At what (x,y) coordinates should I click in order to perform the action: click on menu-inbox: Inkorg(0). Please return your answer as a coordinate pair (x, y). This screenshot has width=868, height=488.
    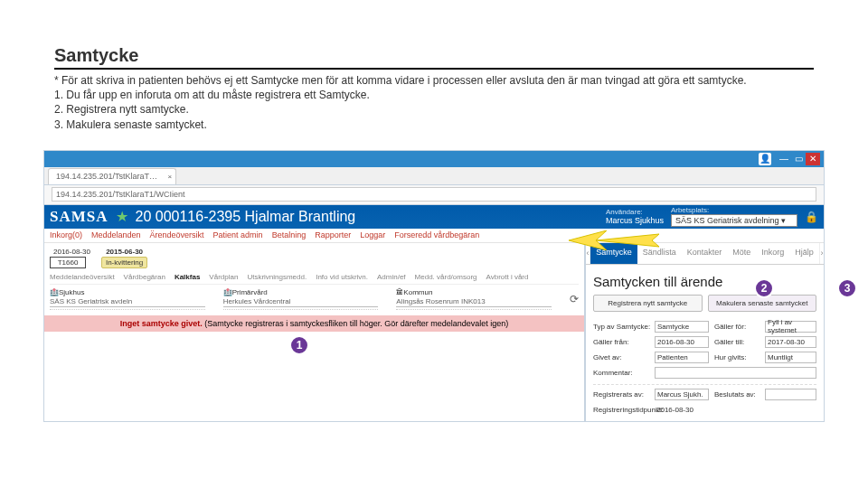
    Looking at the image, I should click on (66, 235).